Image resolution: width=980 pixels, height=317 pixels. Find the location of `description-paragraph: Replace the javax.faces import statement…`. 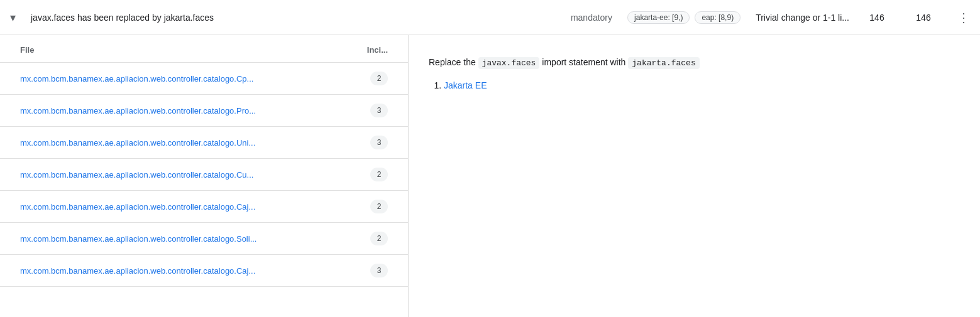

description-paragraph: Replace the javax.faces import statement… is located at coordinates (694, 63).